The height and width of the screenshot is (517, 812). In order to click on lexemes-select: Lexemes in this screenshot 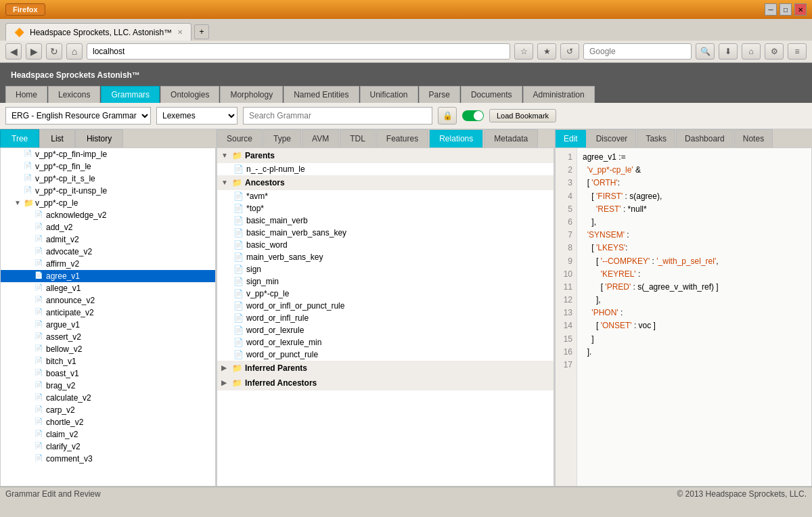, I will do `click(197, 116)`.